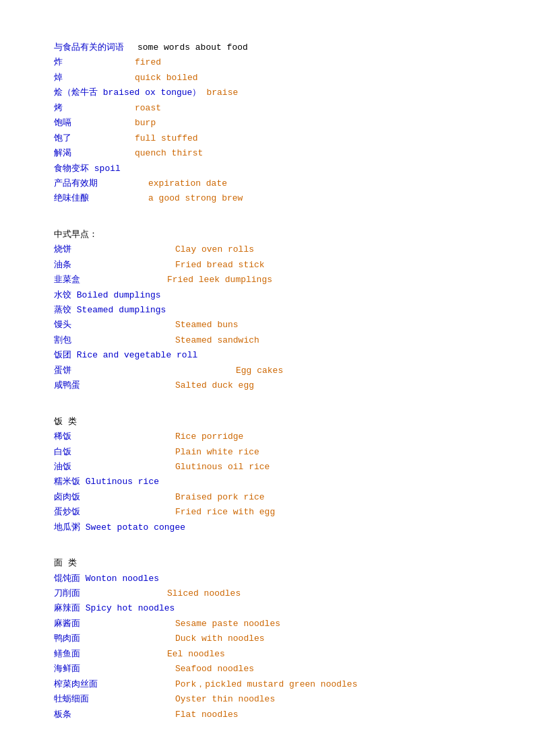 This screenshot has width=535, height=756. I want to click on row-lurou: 卤肉饭 Braised pork rice, so click(268, 497).